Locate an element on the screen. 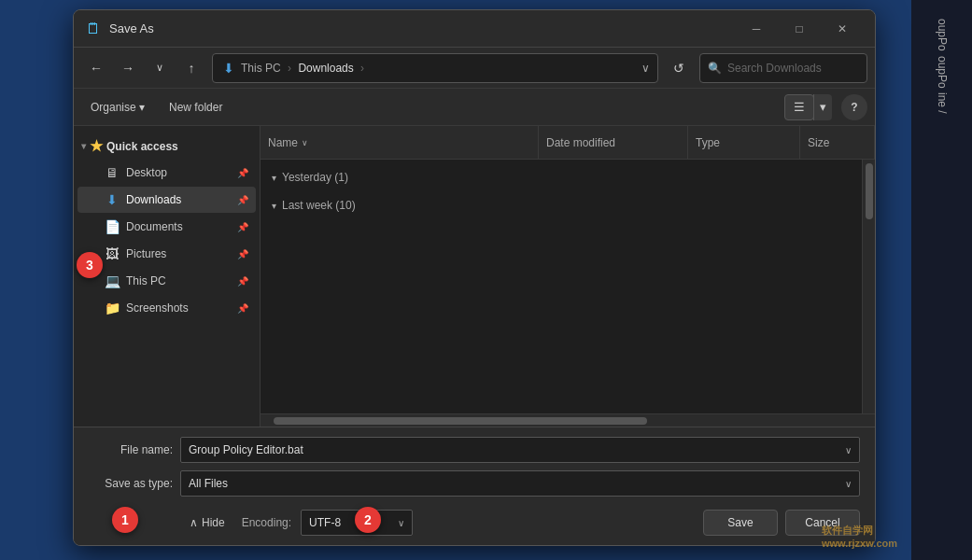 This screenshot has height=560, width=972. sidebar-item-desktop: 🖥 Desktop 📌 is located at coordinates (166, 173).